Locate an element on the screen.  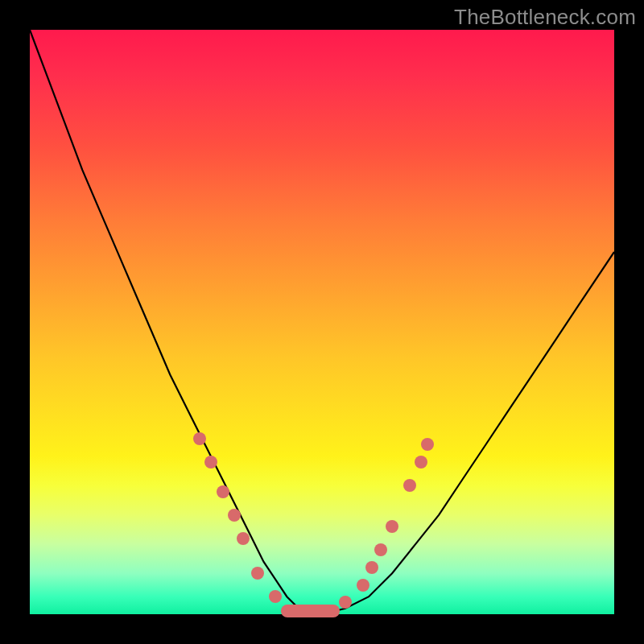
highlight-segment is located at coordinates (311, 611).